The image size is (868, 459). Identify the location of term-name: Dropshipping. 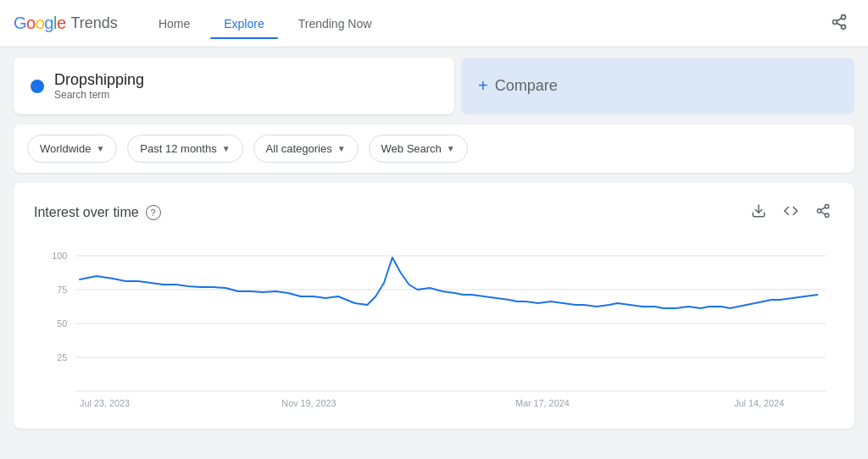
(99, 80).